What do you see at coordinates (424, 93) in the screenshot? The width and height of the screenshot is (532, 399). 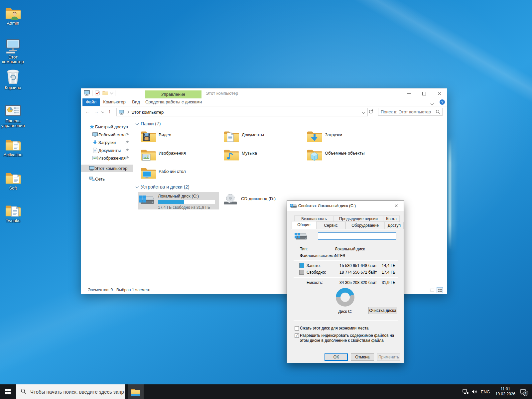 I see `maximize-button` at bounding box center [424, 93].